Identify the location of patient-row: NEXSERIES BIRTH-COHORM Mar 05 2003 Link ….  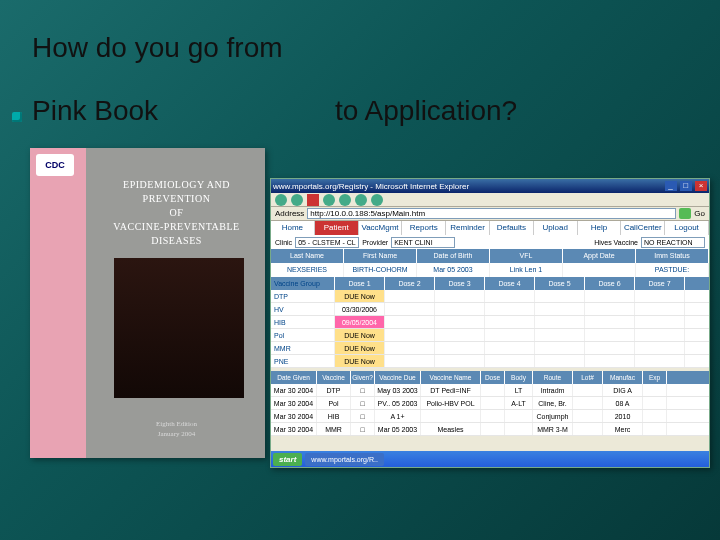
(490, 270).